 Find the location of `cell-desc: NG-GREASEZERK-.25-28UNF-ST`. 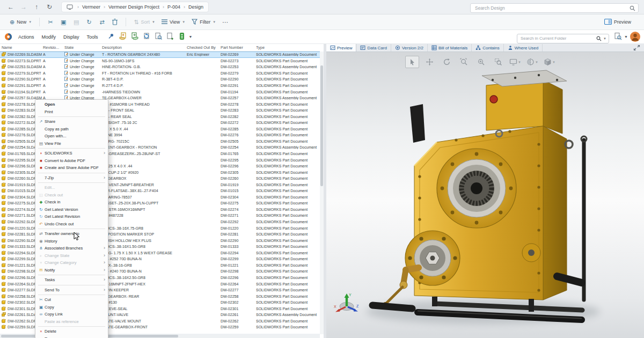

cell-desc: NG-GREASEZERK-.25-28UNF-ST is located at coordinates (144, 153).